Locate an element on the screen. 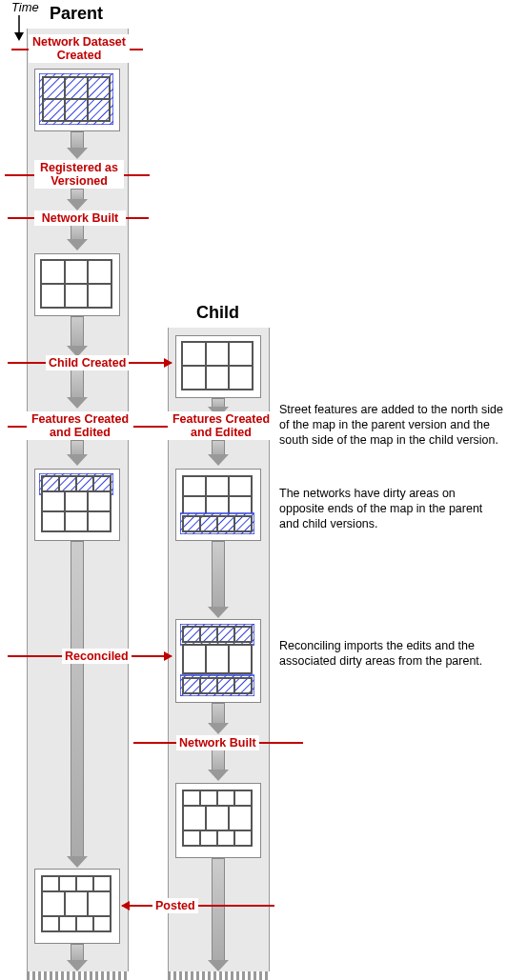  event-network-built-parent: Network Built is located at coordinates (80, 218).